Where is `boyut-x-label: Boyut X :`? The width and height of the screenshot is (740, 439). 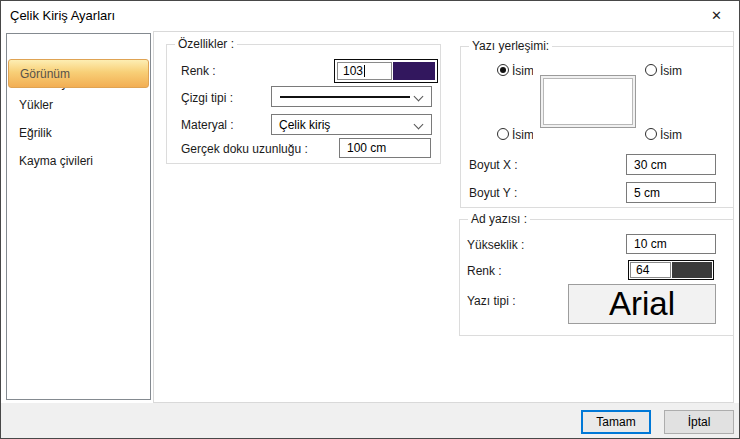
boyut-x-label: Boyut X : is located at coordinates (494, 165).